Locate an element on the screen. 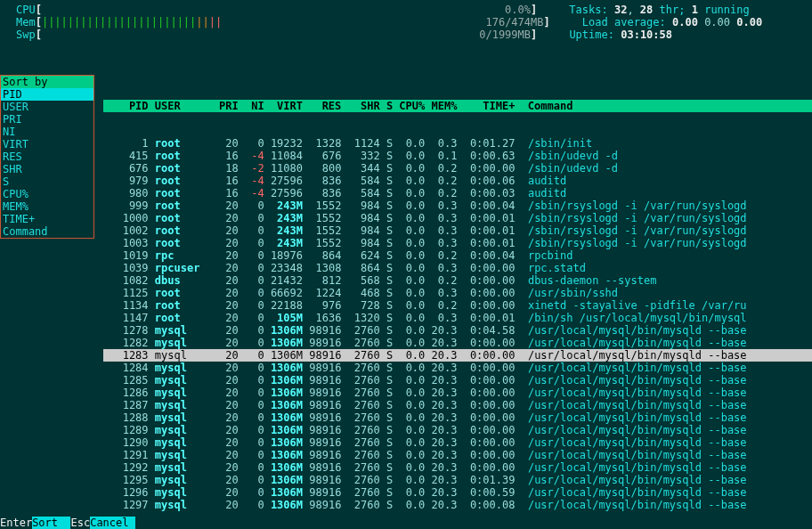 This screenshot has height=529, width=812. table-row: 676 root 18 -2 11080 800 344 S 0.0 0.2 0… is located at coordinates (458, 168).